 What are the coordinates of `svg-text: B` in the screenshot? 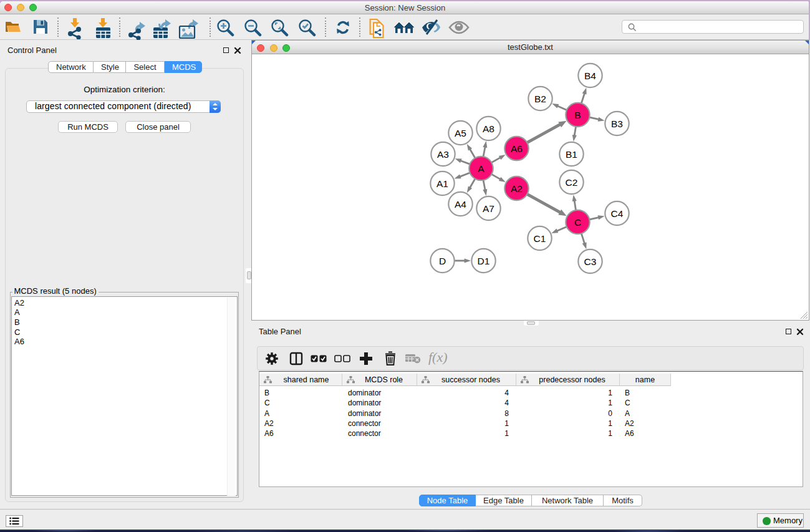 It's located at (577, 115).